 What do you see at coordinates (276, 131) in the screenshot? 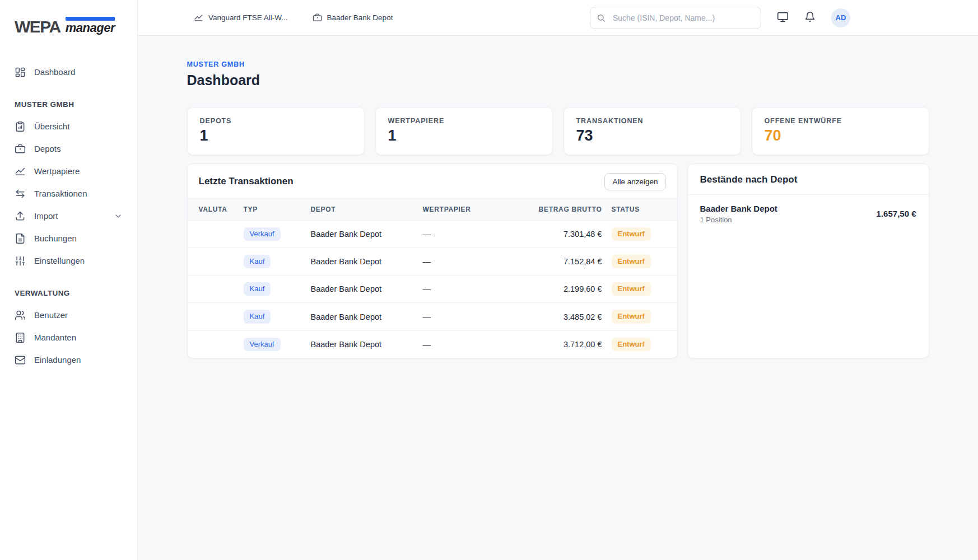
I see `stat-card-depots: DEPOTS 1` at bounding box center [276, 131].